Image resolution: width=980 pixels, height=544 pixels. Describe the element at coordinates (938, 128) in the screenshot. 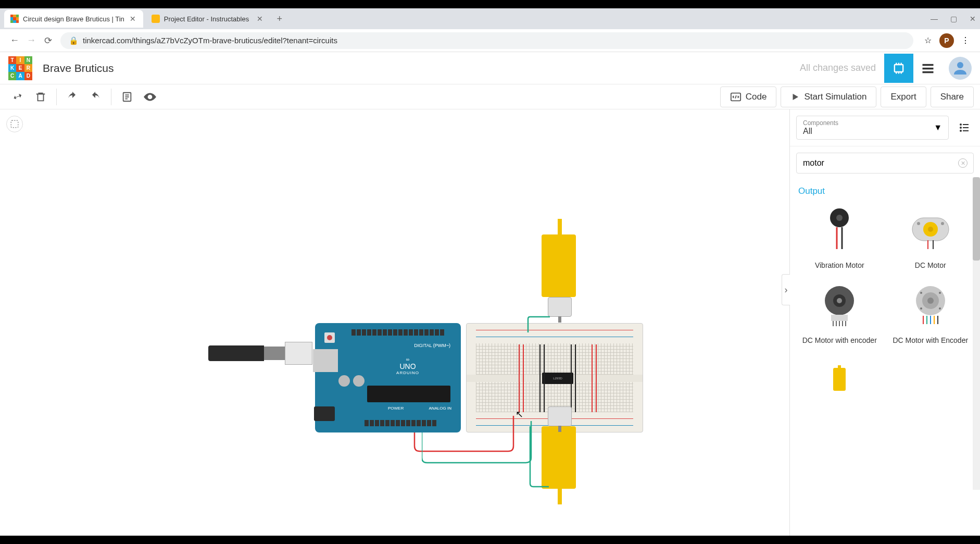

I see `chevron-down-icon: ▼` at that location.